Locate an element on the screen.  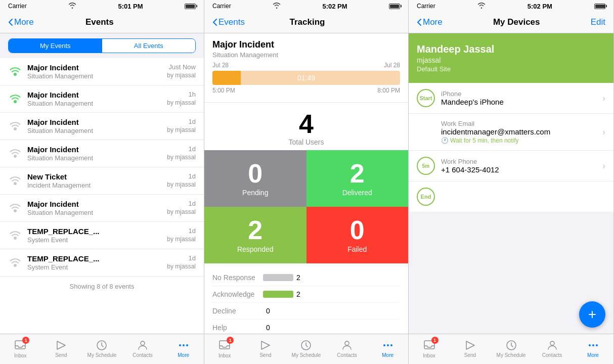
tab-inbox-1: 1 Inbox is located at coordinates (20, 349).